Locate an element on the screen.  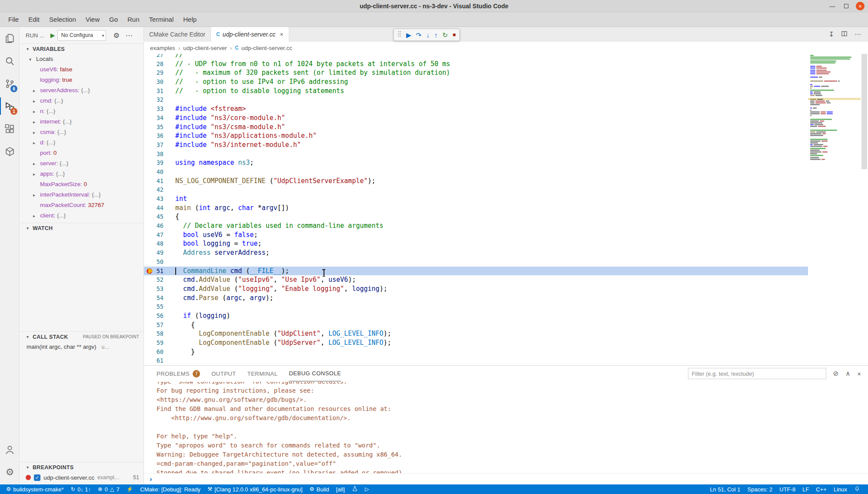
menu-view: View is located at coordinates (93, 20).